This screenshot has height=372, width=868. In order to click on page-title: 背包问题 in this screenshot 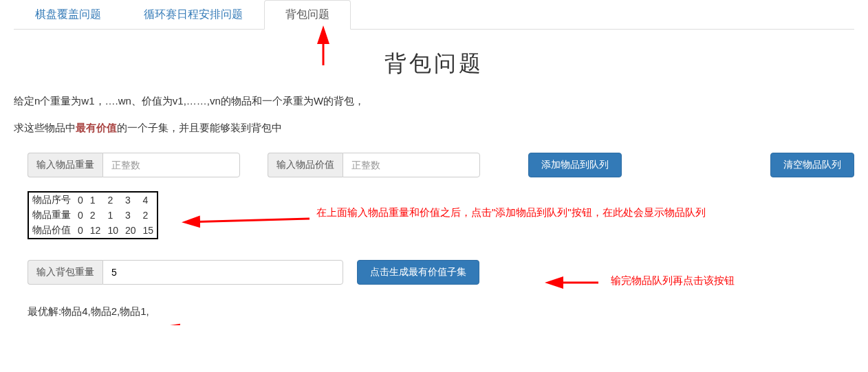, I will do `click(434, 64)`.